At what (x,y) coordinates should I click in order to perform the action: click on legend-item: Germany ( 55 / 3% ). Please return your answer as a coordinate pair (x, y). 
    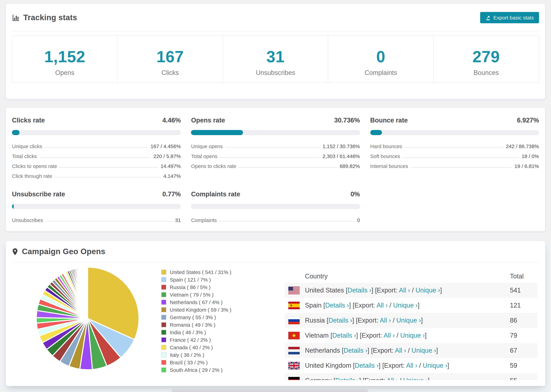
    Looking at the image, I should click on (196, 317).